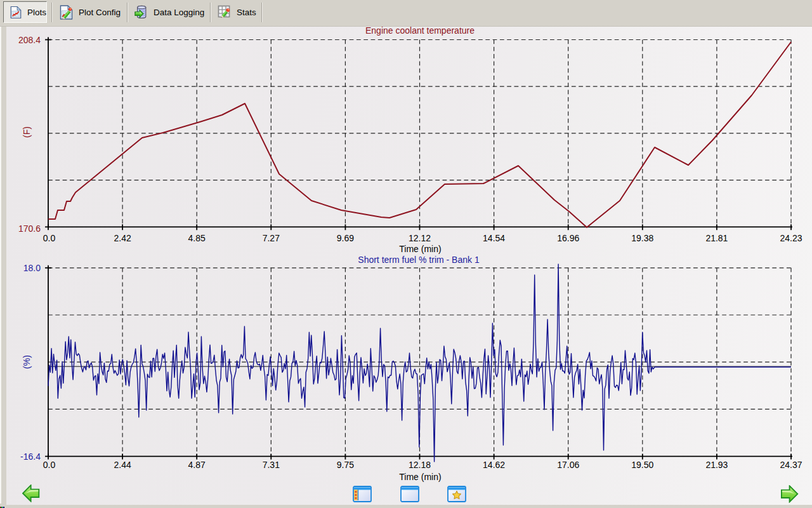 Image resolution: width=812 pixels, height=508 pixels. What do you see at coordinates (345, 238) in the screenshot?
I see `svg-text: 9.69` at bounding box center [345, 238].